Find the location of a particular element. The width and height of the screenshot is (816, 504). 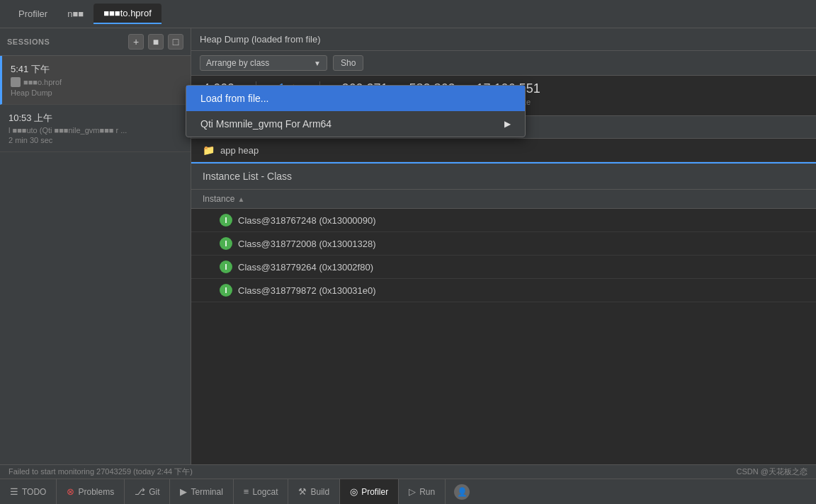

expand-session-button: □ is located at coordinates (176, 42).